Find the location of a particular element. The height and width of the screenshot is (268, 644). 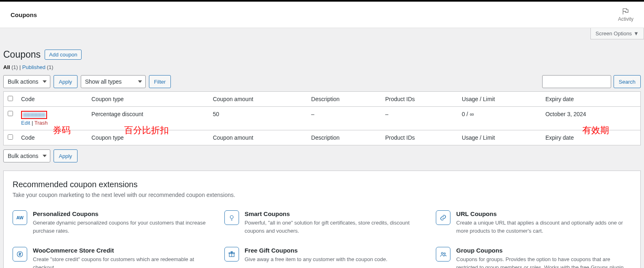

col-code: Code is located at coordinates (52, 99).